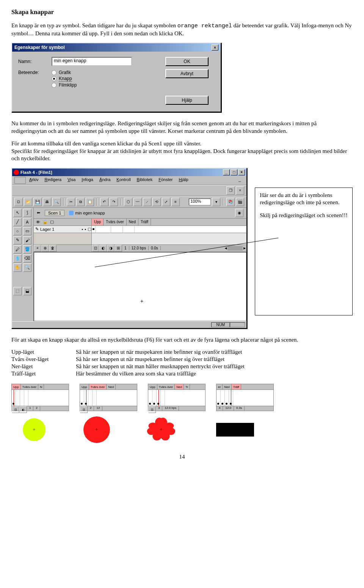 The height and width of the screenshot is (588, 364). What do you see at coordinates (55, 213) in the screenshot?
I see `scene-tab: Scen 1` at bounding box center [55, 213].